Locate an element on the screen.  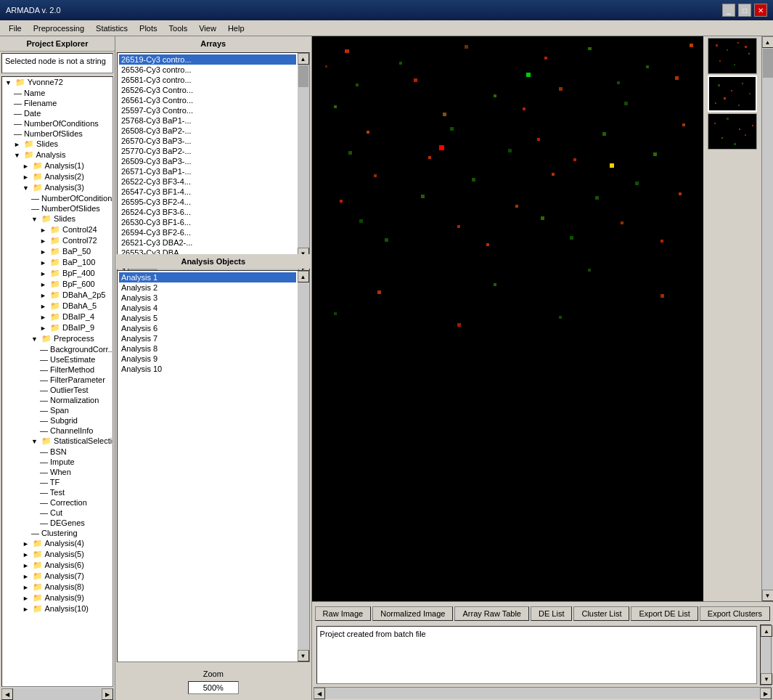
vscroll-up-button: ▲ is located at coordinates (768, 42).